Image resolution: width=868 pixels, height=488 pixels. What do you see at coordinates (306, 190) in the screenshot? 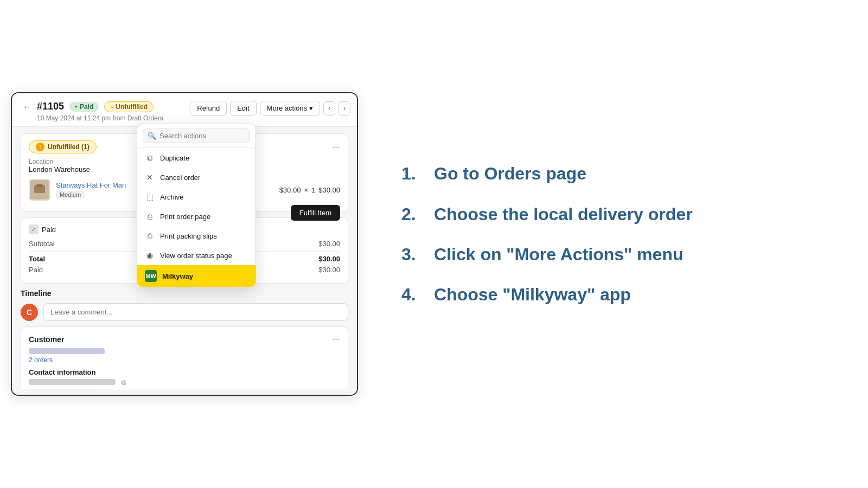
I see `product-qty-sep: ×` at bounding box center [306, 190].